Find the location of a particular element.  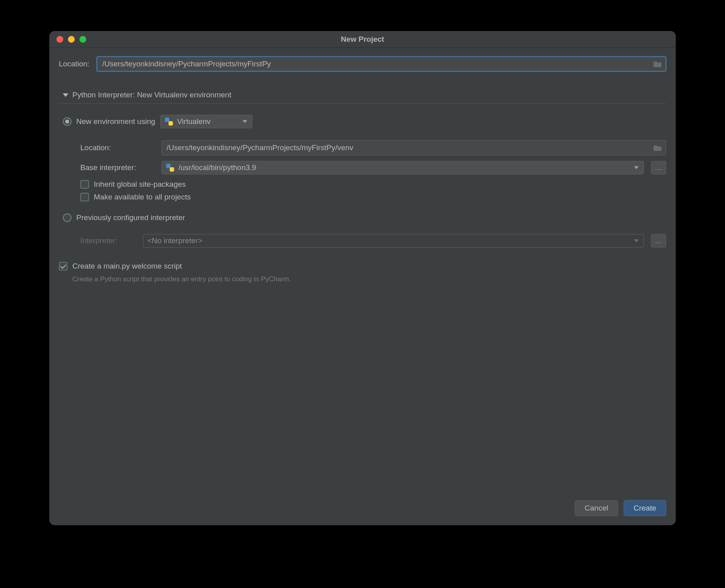

env-tool-value: Virtualenv is located at coordinates (194, 122).